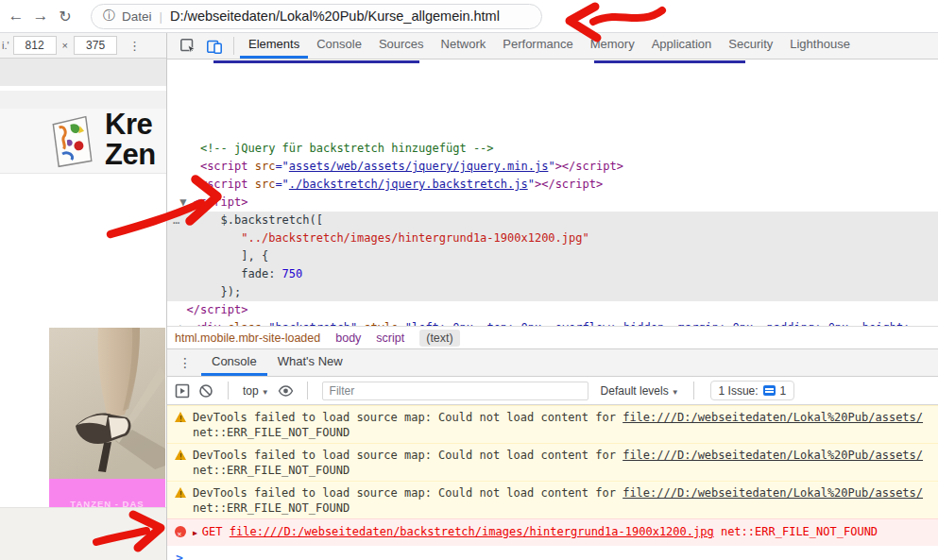 This screenshot has height=560, width=938. What do you see at coordinates (285, 391) in the screenshot?
I see `live-expression-eye-icon` at bounding box center [285, 391].